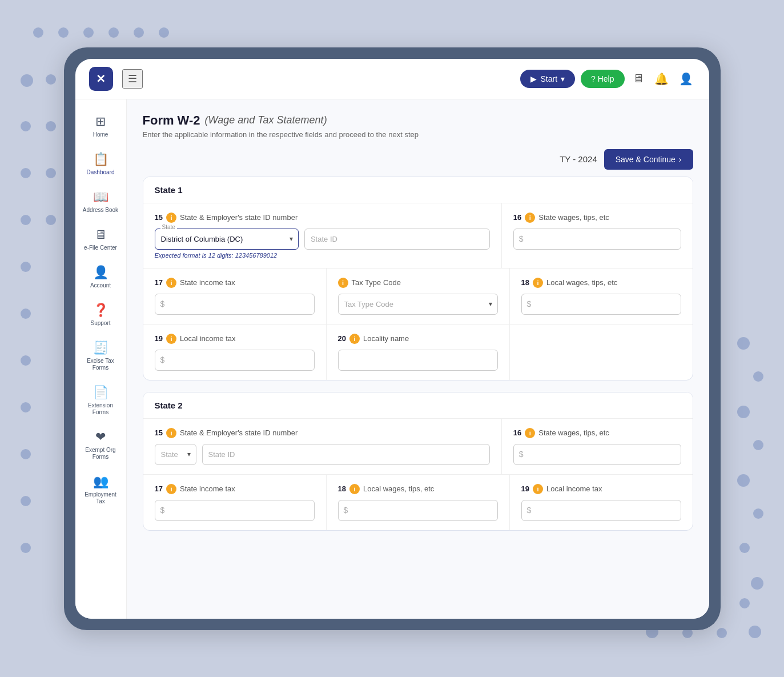 Image resolution: width=784 pixels, height=677 pixels. Describe the element at coordinates (169, 227) in the screenshot. I see `state-select-label: State` at that location.